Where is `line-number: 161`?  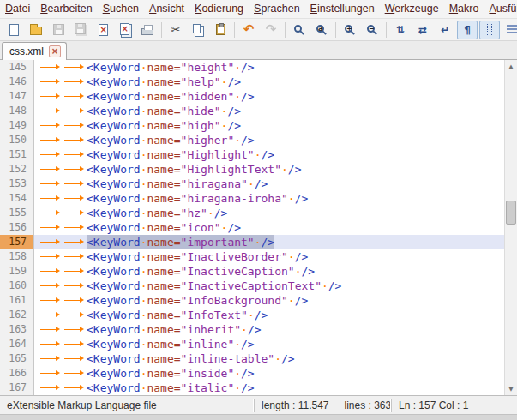 line-number: 161 is located at coordinates (17, 300).